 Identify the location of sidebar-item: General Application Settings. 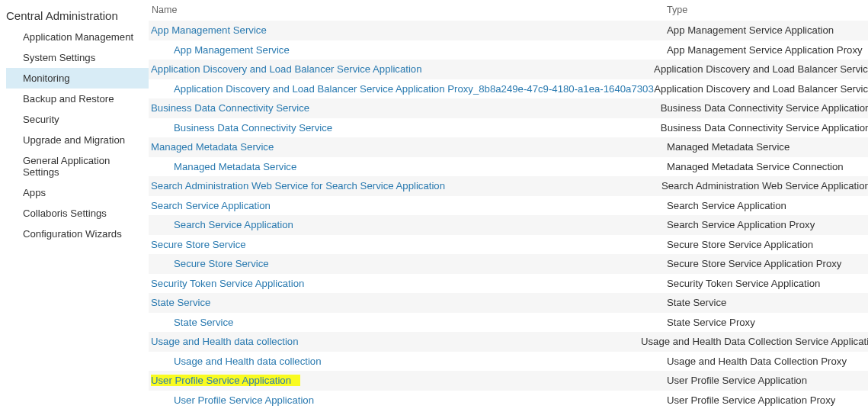
(78, 166).